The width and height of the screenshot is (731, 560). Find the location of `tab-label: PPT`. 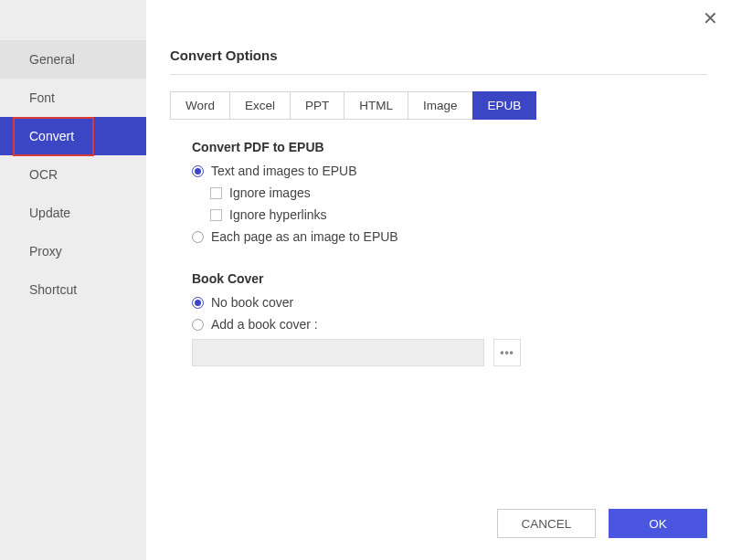

tab-label: PPT is located at coordinates (317, 106).